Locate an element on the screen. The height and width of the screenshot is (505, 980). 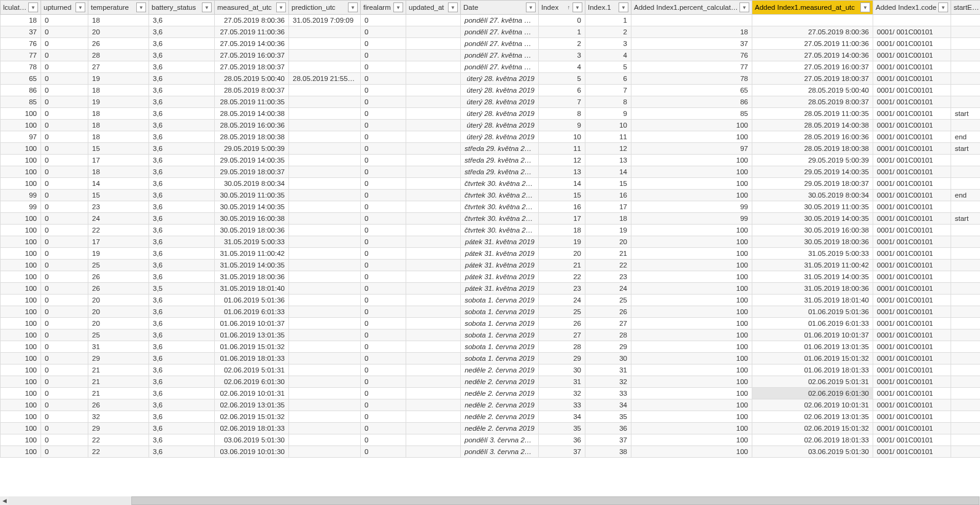
table-cell: 27.05.2019 8:00:36 is located at coordinates (812, 32).